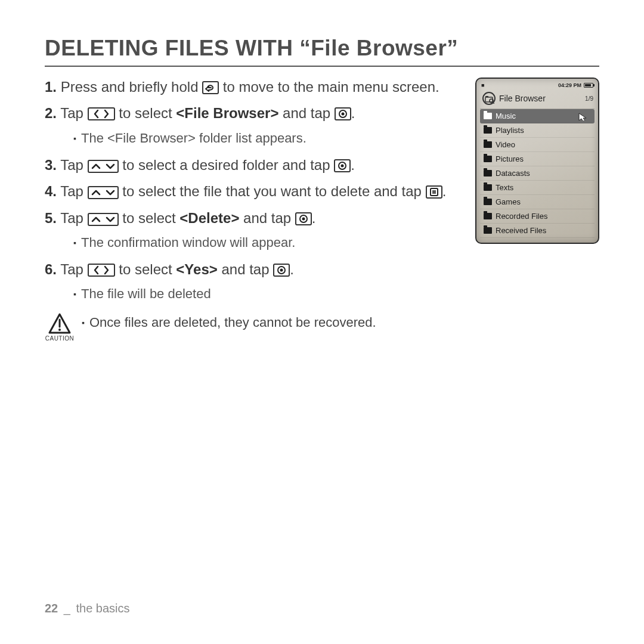 The width and height of the screenshot is (644, 644). Describe the element at coordinates (74, 113) in the screenshot. I see `step-2-text-a: Tap` at that location.